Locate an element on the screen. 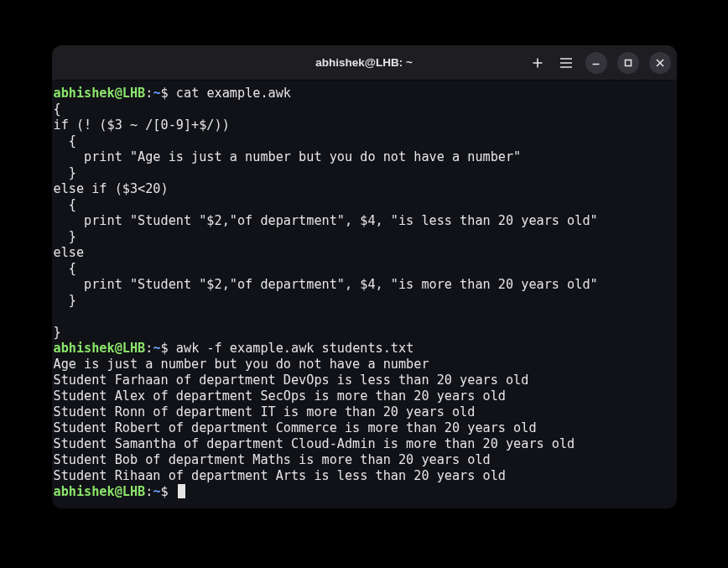  output-line: Student Rihaan of department Arts is les… is located at coordinates (280, 476).